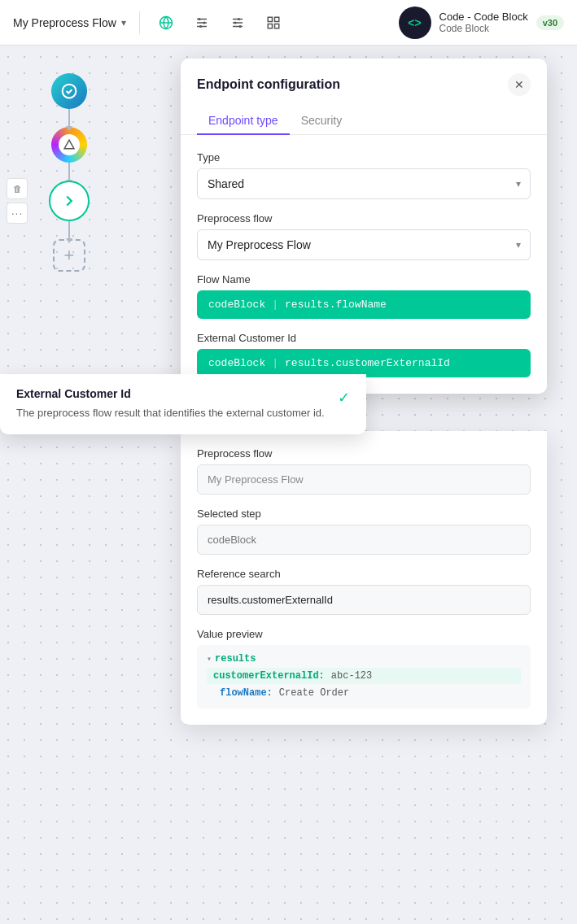  Describe the element at coordinates (550, 23) in the screenshot. I see `version-badge: v30` at that location.